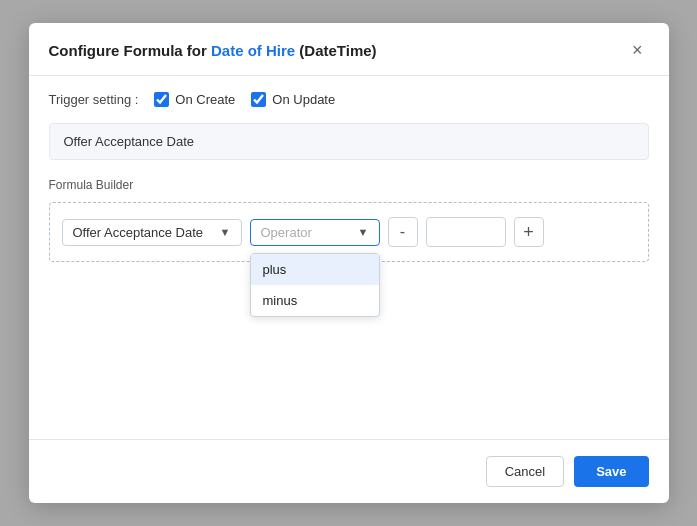  I want to click on value-input, so click(466, 232).